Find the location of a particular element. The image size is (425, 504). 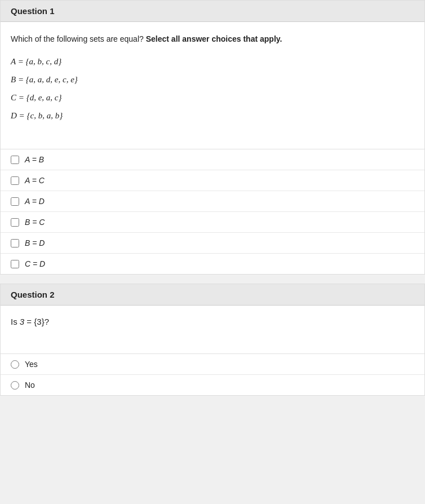

question-1-prompt: Which of the following sets are equal? S… is located at coordinates (213, 39).